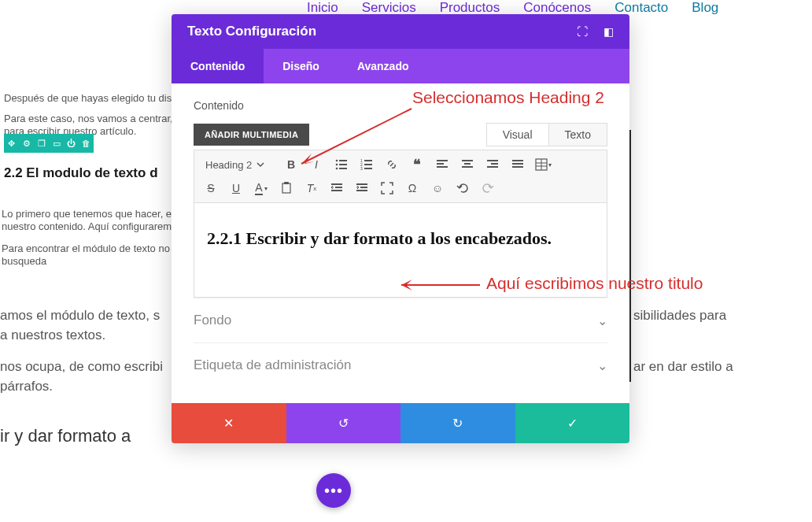 The width and height of the screenshot is (812, 522). I want to click on italic-icon: I, so click(316, 165).